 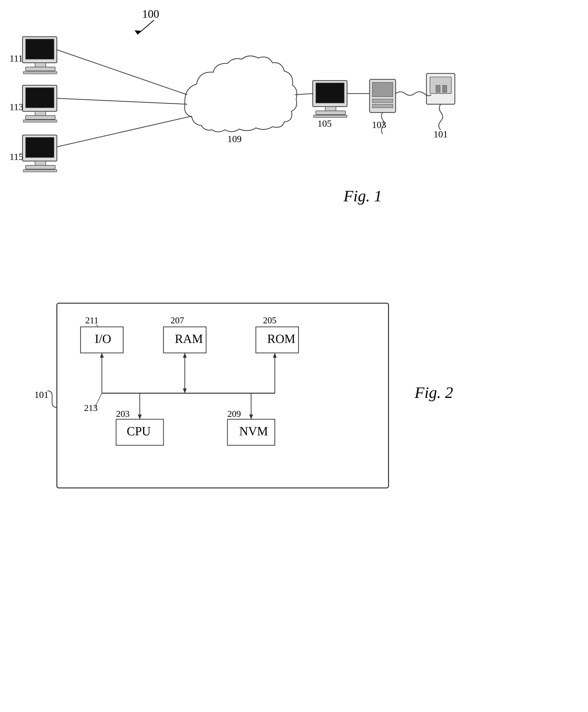 I want to click on nvm-label: NVM, so click(x=253, y=431).